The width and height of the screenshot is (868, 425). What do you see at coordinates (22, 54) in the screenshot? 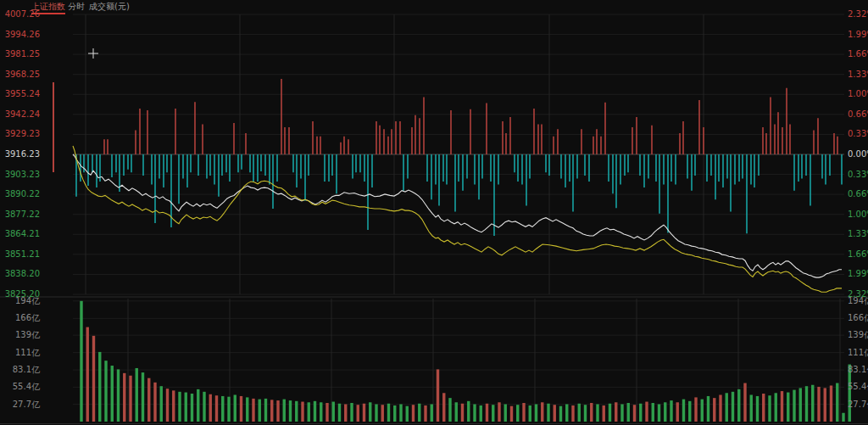
I see `price-axis-label: 3981.25` at bounding box center [22, 54].